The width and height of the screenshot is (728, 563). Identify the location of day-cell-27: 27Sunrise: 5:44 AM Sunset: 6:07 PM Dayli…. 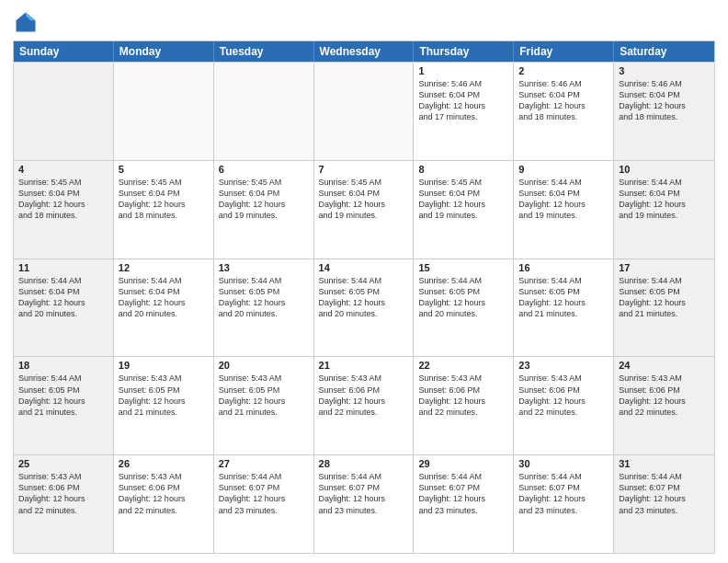
(265, 504).